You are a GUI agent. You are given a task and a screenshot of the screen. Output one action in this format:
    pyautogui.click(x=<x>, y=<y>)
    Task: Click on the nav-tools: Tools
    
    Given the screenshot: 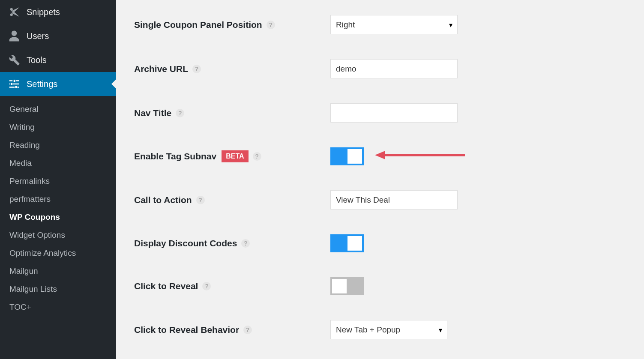 What is the action you would take?
    pyautogui.click(x=58, y=60)
    